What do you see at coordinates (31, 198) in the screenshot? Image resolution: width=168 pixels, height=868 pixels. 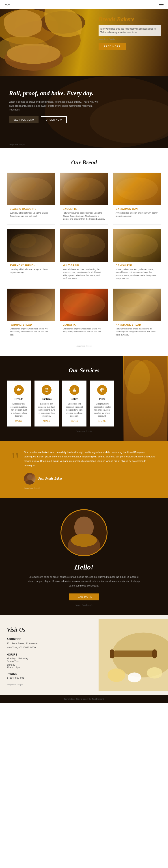 I see `bread-card: Classic BaguetteEveryday table loaf made…` at bounding box center [31, 198].